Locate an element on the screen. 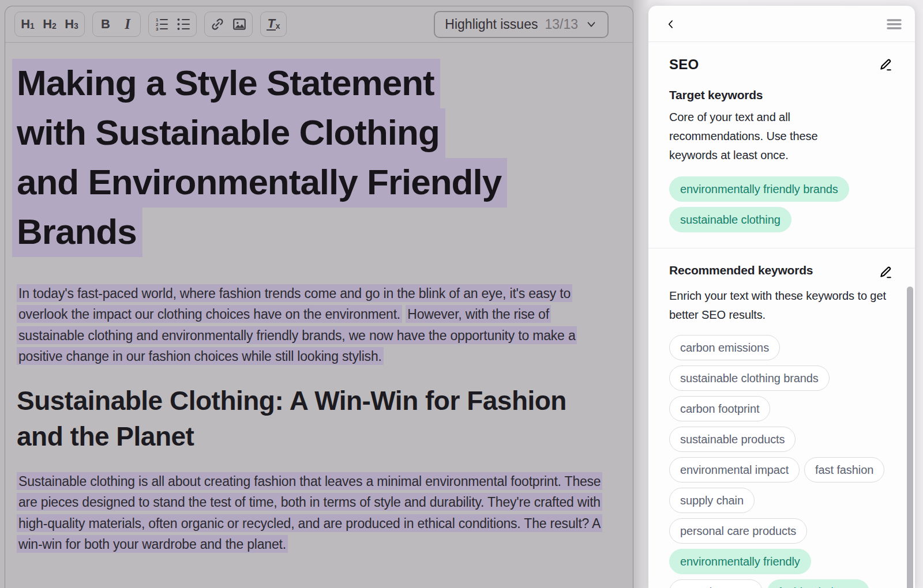 The image size is (923, 588). back-button is located at coordinates (671, 24).